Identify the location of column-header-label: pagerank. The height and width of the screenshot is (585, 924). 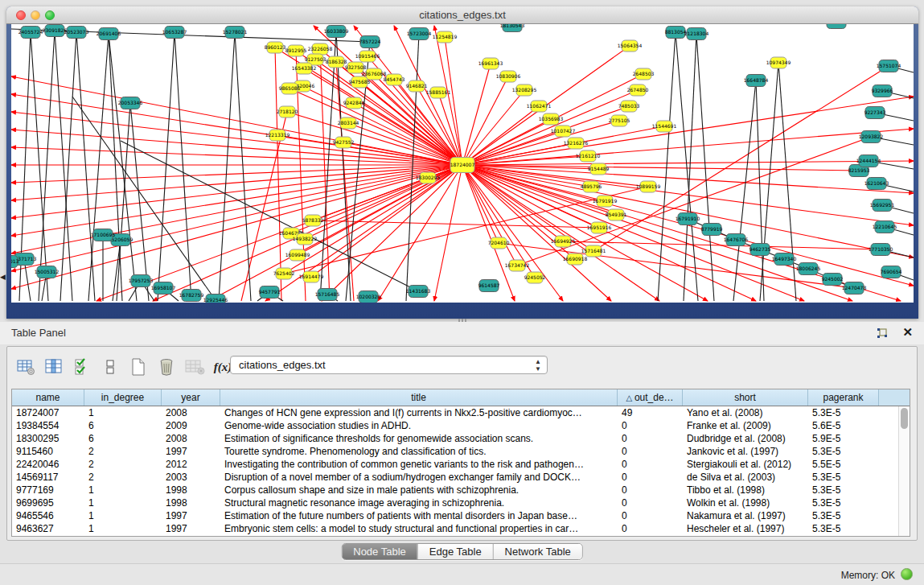
(843, 398).